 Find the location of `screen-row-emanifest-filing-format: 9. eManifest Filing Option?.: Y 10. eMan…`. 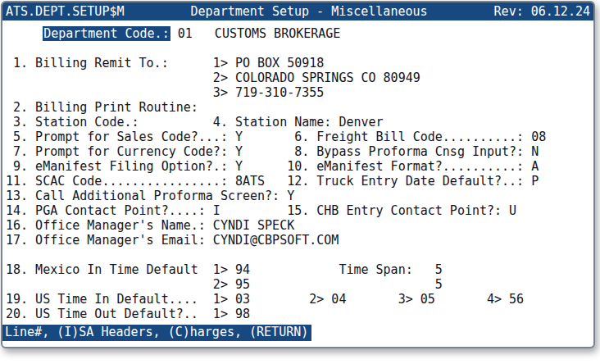

screen-row-emanifest-filing-format: 9. eManifest Filing Option?.: Y 10. eMan… is located at coordinates (300, 166).